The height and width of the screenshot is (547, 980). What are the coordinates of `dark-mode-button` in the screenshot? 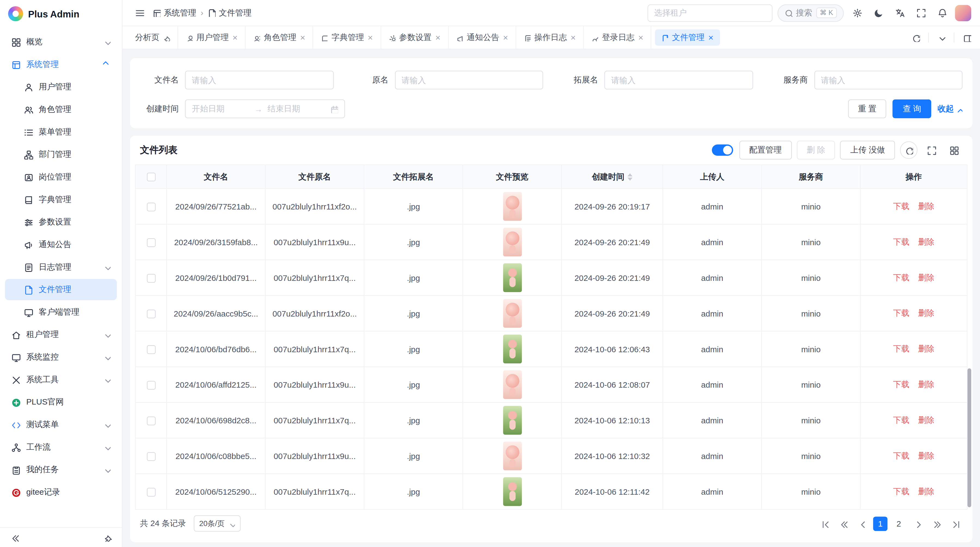 It's located at (878, 13).